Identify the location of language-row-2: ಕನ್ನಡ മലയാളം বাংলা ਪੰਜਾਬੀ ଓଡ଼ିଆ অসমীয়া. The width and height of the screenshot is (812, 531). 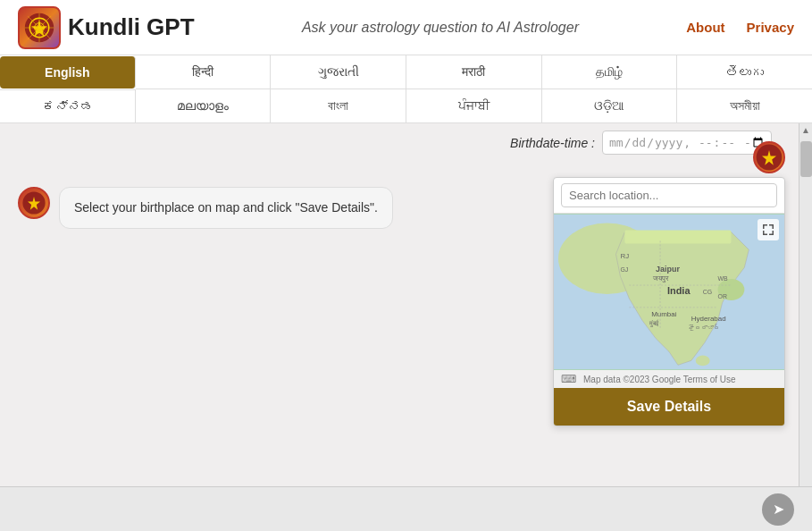
(406, 105).